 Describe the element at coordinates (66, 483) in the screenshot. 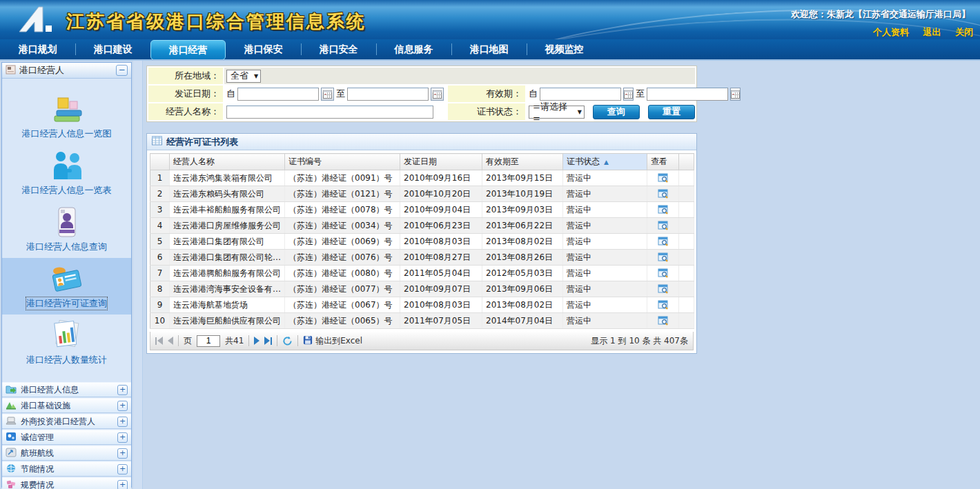

I see `sidebar-section-fees: 规费情况 +` at that location.